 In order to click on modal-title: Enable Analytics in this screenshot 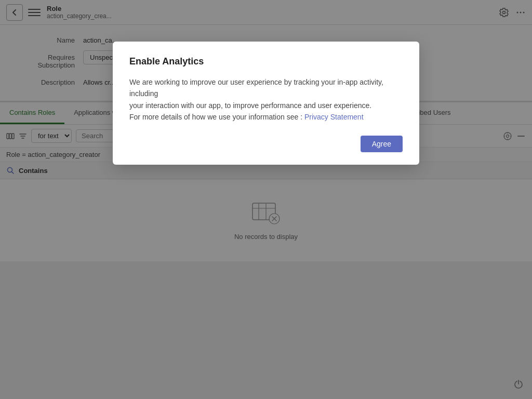, I will do `click(266, 61)`.